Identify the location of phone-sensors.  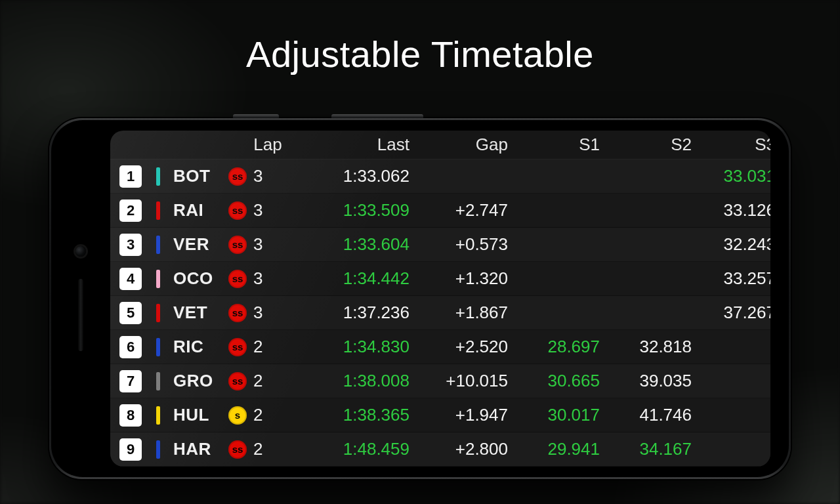
(81, 299).